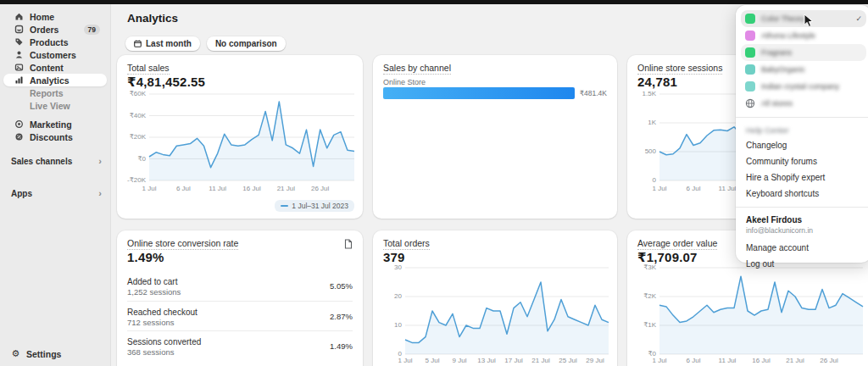 This screenshot has height=366, width=868. I want to click on account-name: Akeel Firdous, so click(804, 220).